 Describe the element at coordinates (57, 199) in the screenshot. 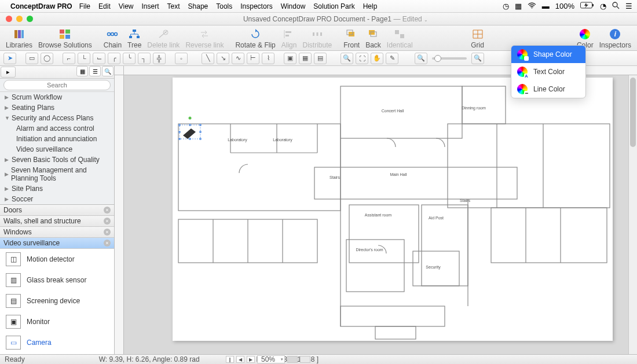

I see `tree-item: ▶Soccer` at that location.